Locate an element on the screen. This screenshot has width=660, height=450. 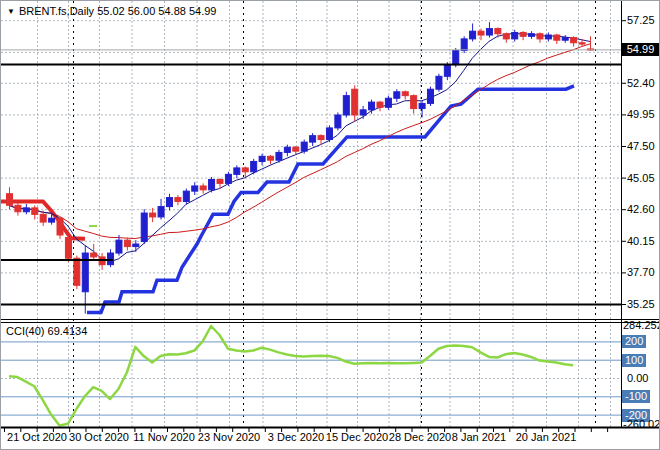
date-axis-label: 21 Oct 2020 is located at coordinates (37, 437).